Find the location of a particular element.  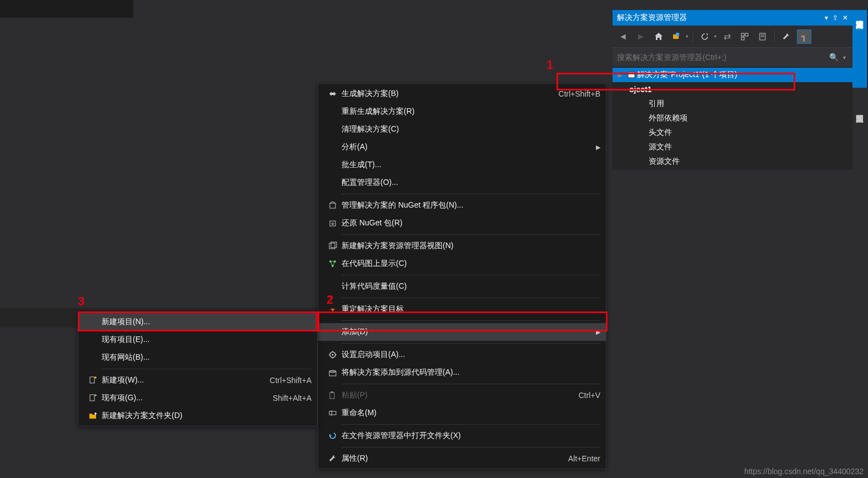

refresh-icon is located at coordinates (705, 37).